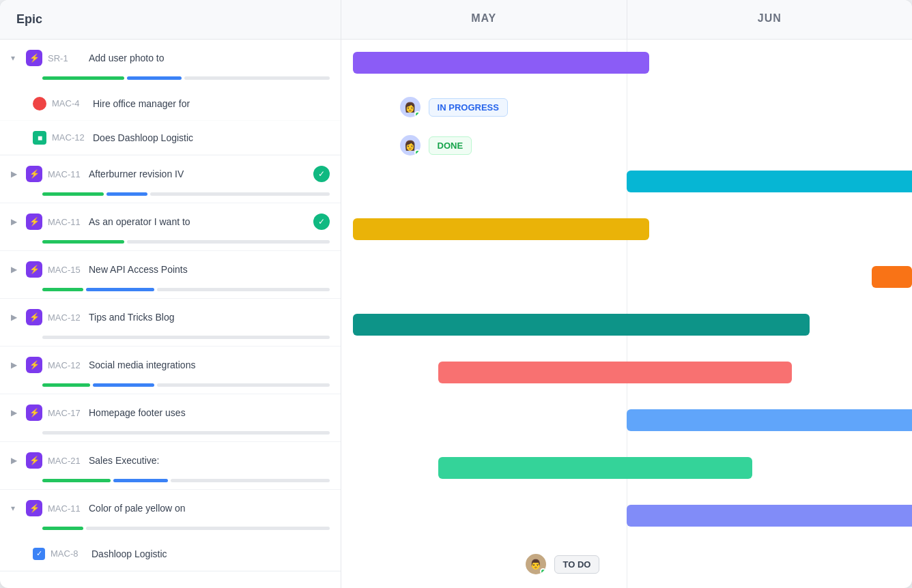  I want to click on badge-mac12b: ⚡, so click(34, 365).